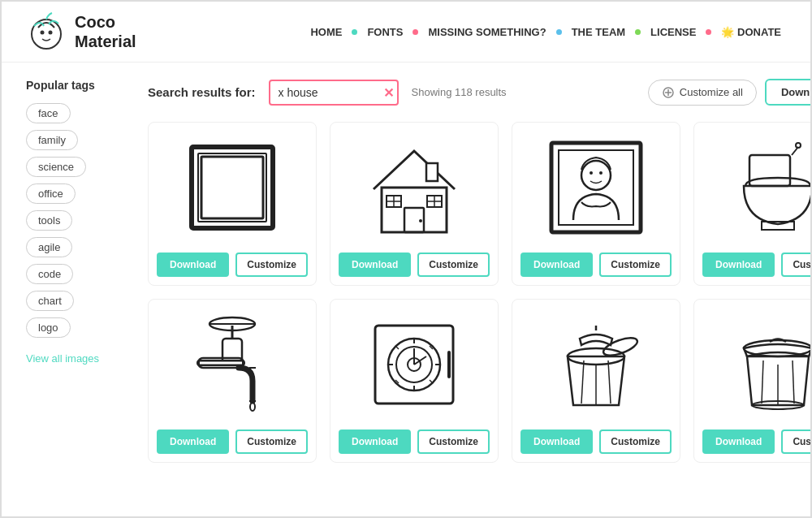 The image size is (812, 518). Describe the element at coordinates (596, 188) in the screenshot. I see `portrait-image` at that location.